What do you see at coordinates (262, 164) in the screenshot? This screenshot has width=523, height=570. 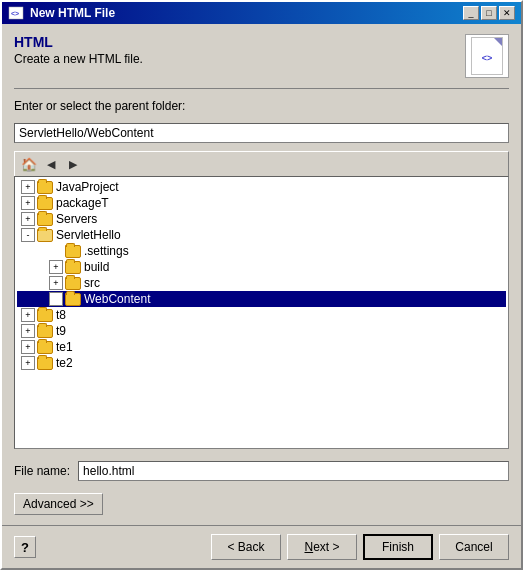 I see `tree-toolbar: 🏠 ◀ ▶` at bounding box center [262, 164].